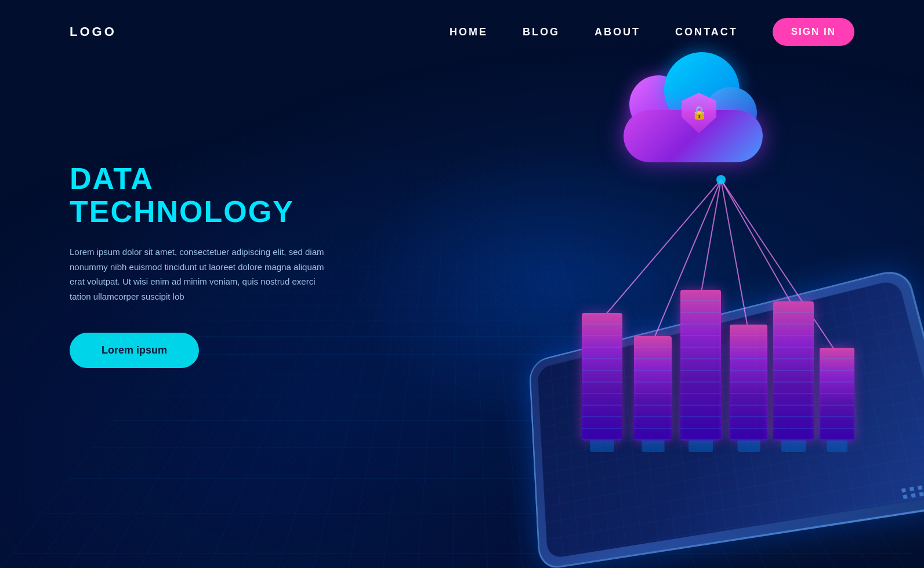 This screenshot has height=568, width=924. Describe the element at coordinates (706, 32) in the screenshot. I see `nav-contact: CONTACT` at that location.